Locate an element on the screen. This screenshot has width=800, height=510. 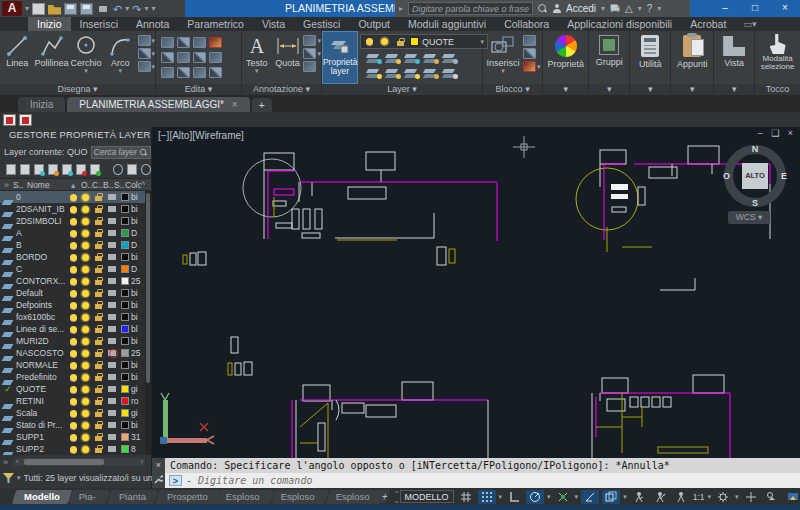
infocenter-expand-icon: ▸ is located at coordinates (401, 8).